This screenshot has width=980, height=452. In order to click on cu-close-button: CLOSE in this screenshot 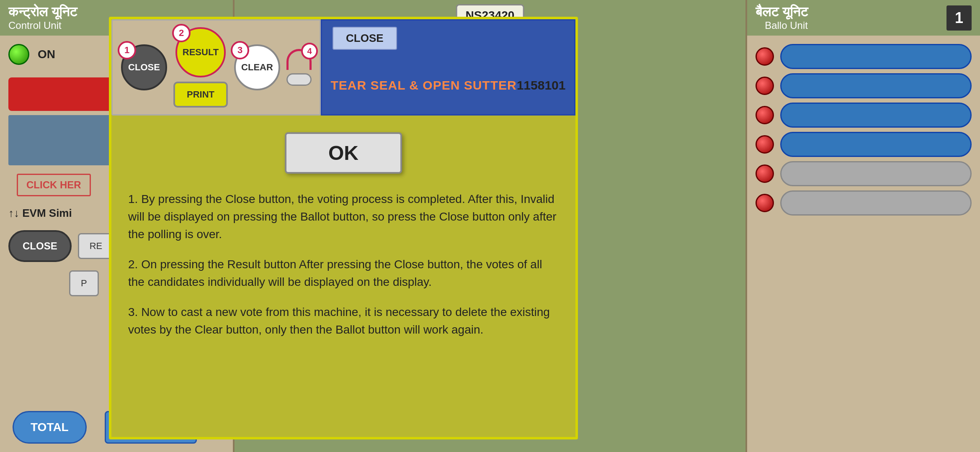, I will do `click(40, 246)`.